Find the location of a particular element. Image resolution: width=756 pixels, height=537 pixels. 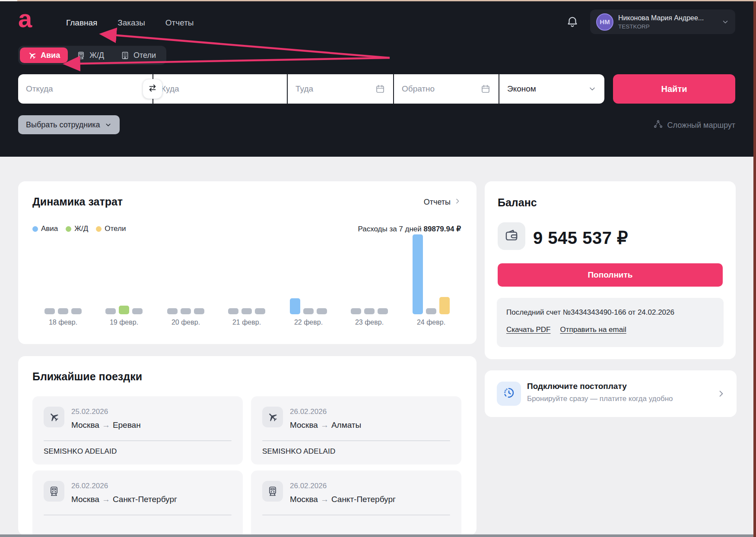

user-name: Никонова Мария Андрее... is located at coordinates (667, 18).